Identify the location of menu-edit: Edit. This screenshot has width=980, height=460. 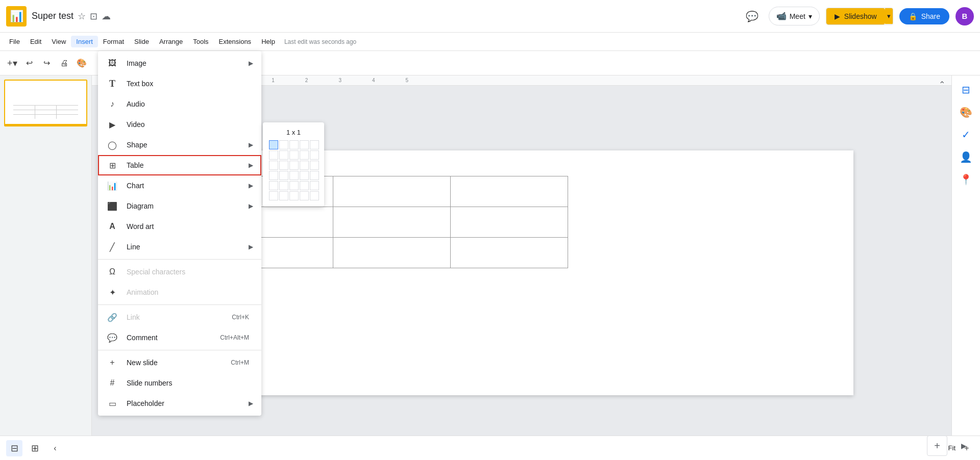
(36, 42).